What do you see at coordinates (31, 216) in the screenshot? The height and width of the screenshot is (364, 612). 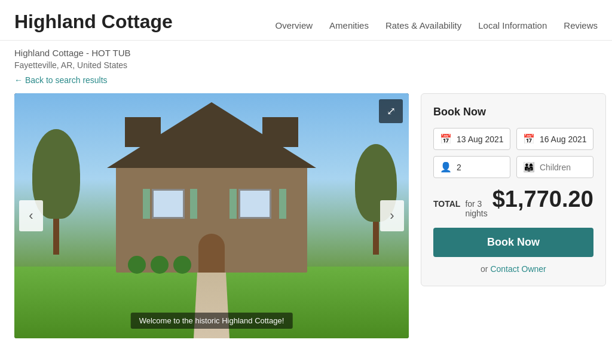 I see `chevron-left-icon: ‹` at bounding box center [31, 216].